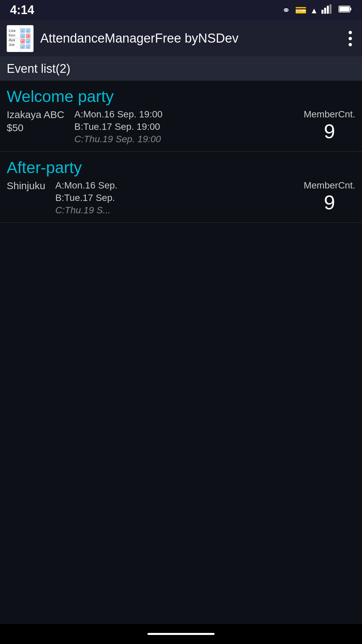 This screenshot has width=362, height=644. I want to click on section-header: Event list(2), so click(181, 69).